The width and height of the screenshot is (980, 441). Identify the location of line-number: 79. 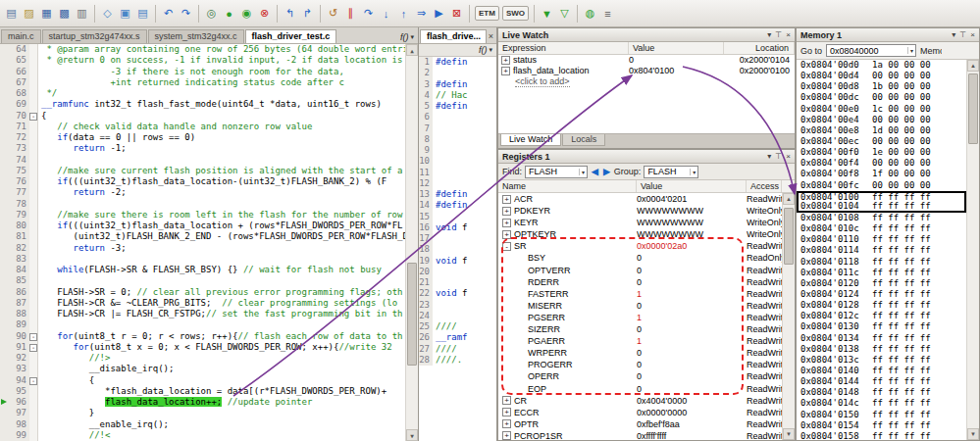
(20, 216).